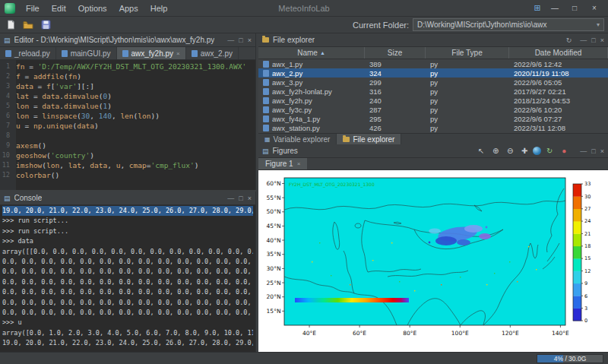 The image size is (608, 364). I want to click on figures-panel-icon: ▤, so click(266, 151).